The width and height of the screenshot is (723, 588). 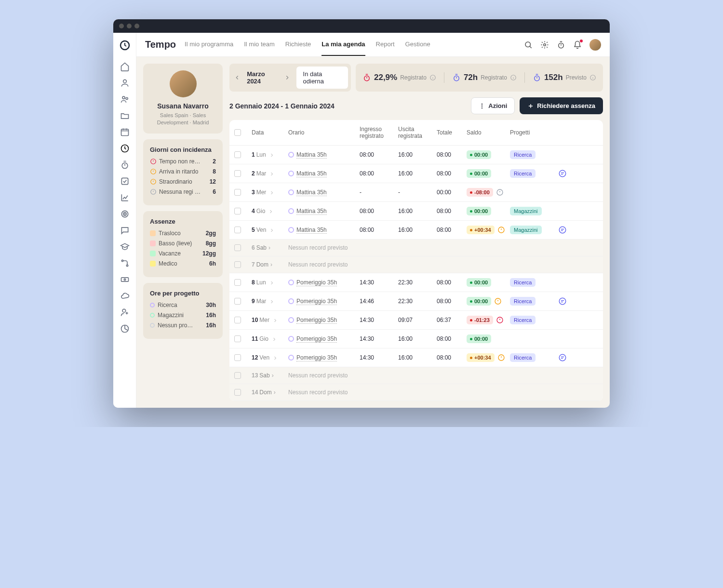 I want to click on folder-icon, so click(x=125, y=116).